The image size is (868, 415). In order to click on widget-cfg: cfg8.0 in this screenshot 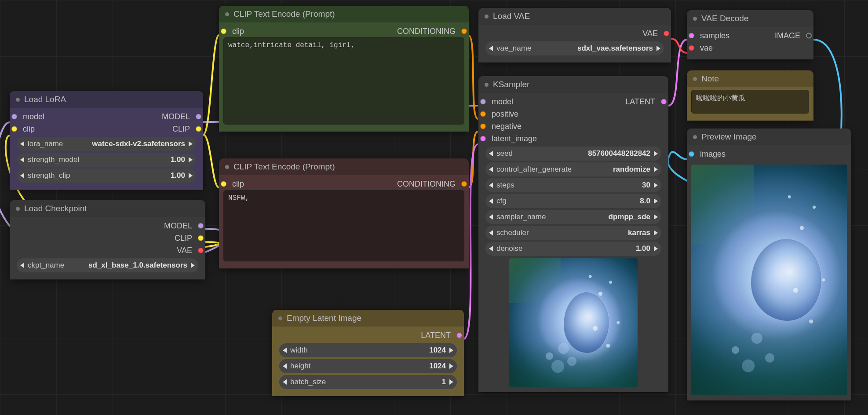, I will do `click(573, 201)`.